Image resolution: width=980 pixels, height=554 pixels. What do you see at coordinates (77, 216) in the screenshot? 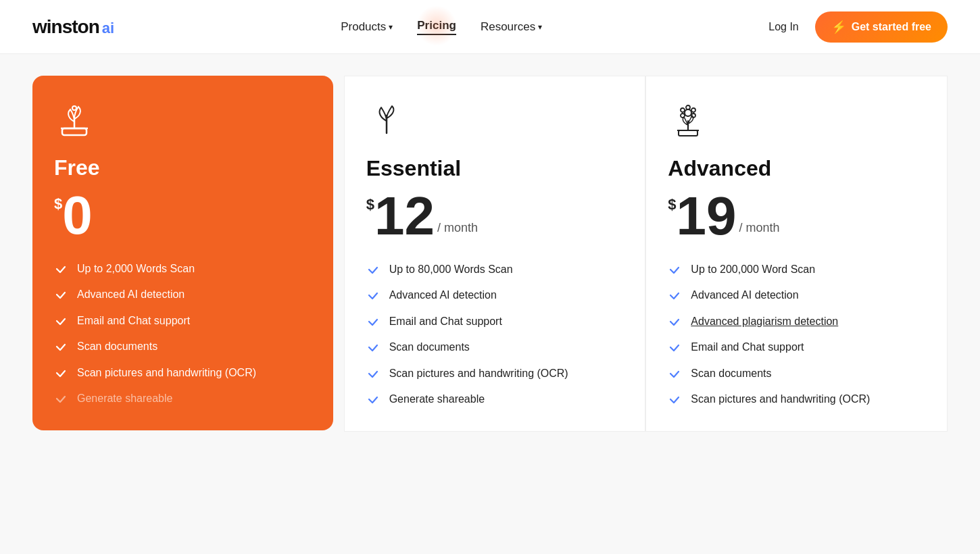
I see `free-price-number: 0` at bounding box center [77, 216].